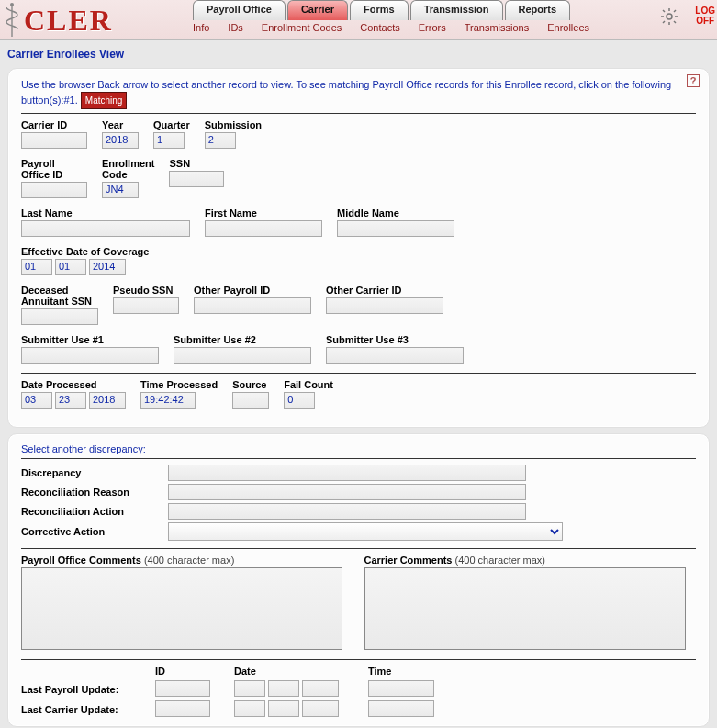 The width and height of the screenshot is (717, 728). Describe the element at coordinates (396, 213) in the screenshot. I see `lbl-middle-name: Middle Name` at that location.